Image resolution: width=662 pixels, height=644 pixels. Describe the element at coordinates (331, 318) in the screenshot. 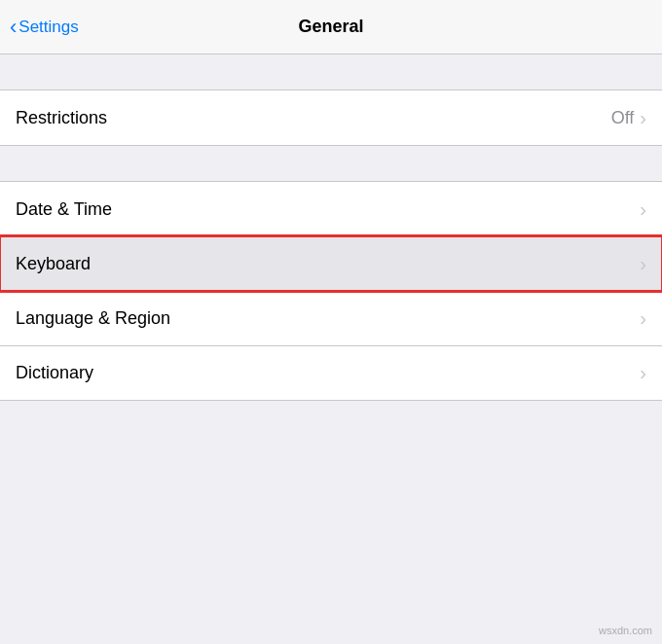

I see `language-region-row: Language & Region ›` at that location.